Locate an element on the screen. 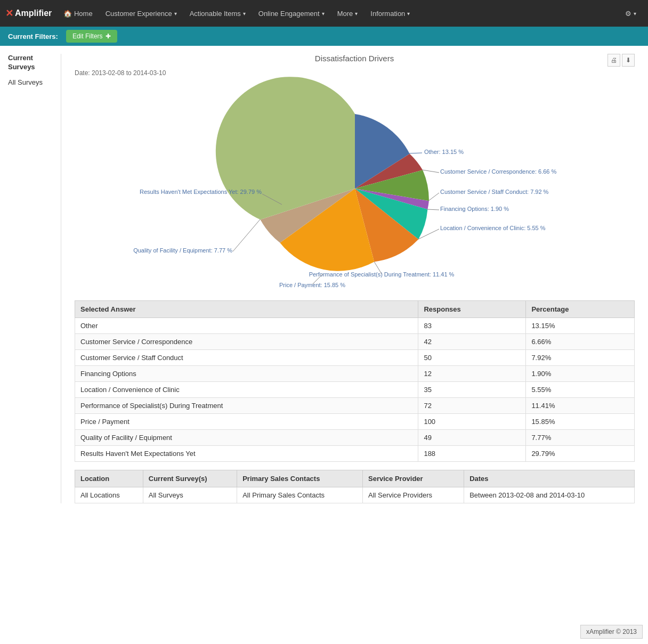 The width and height of the screenshot is (648, 644). cell-percentage: 1.90% is located at coordinates (580, 374).